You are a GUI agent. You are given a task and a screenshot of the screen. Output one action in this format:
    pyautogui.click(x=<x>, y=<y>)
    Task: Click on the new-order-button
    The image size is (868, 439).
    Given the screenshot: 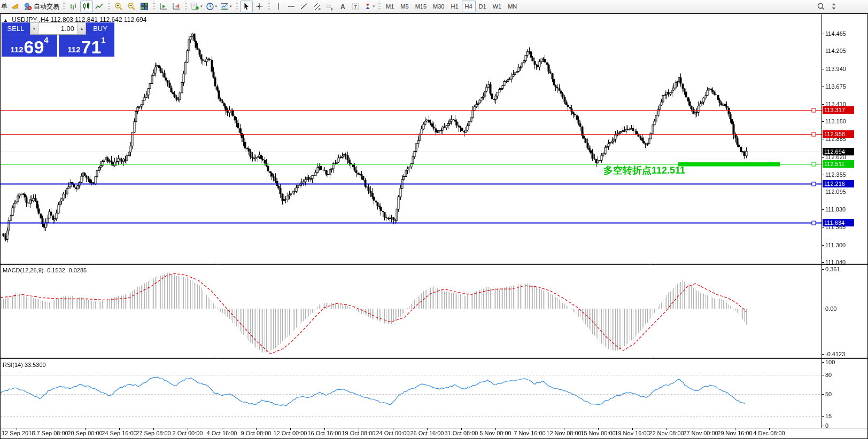 What is the action you would take?
    pyautogui.click(x=15, y=6)
    